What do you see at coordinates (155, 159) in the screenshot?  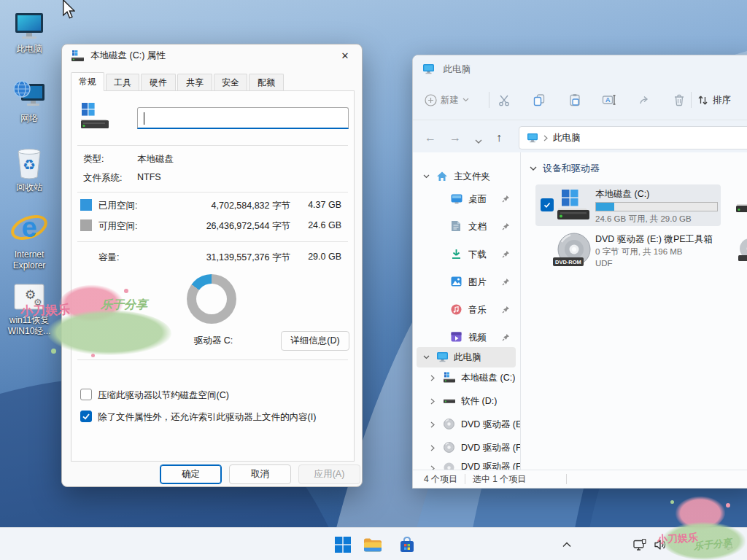 I see `type-value: 本地磁盘` at bounding box center [155, 159].